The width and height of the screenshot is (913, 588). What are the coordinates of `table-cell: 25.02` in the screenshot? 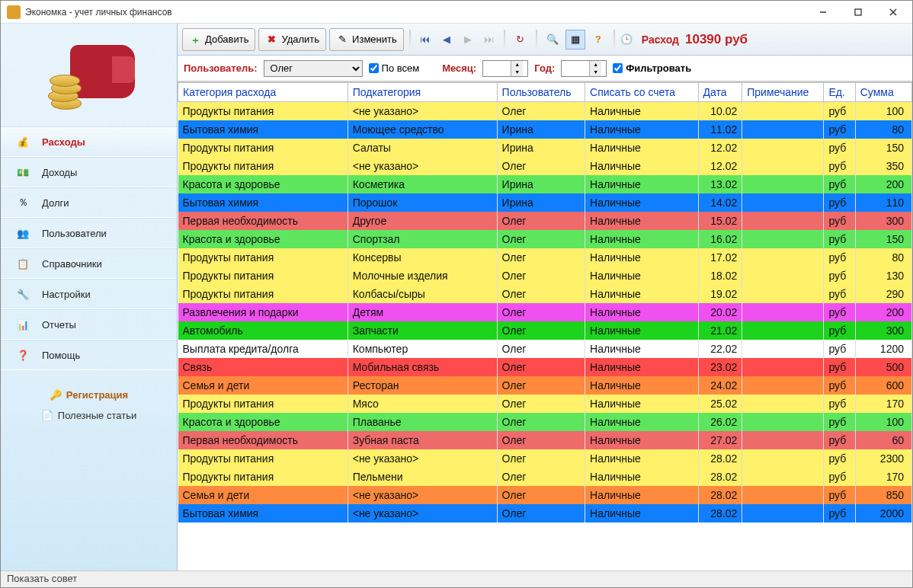 It's located at (720, 404).